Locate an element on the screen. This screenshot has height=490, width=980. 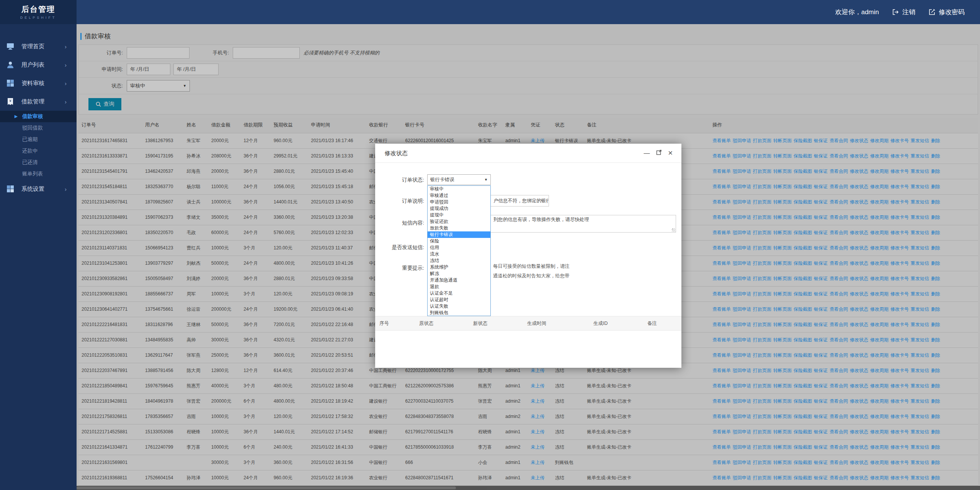
dropdown-option-信用: 信用 is located at coordinates (459, 247).